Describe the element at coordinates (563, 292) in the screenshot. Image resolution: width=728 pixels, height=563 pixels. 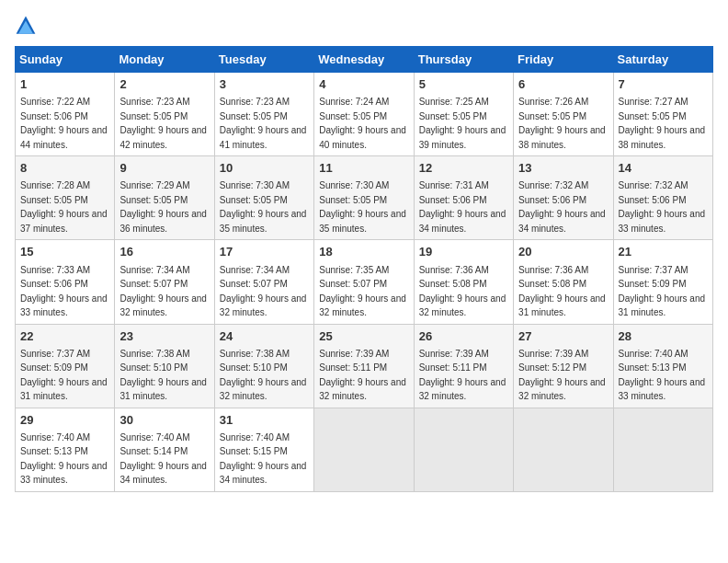
I see `day-detail: Sunrise: 7:36 AMSunset: 5:08 PMDaylight:…` at that location.